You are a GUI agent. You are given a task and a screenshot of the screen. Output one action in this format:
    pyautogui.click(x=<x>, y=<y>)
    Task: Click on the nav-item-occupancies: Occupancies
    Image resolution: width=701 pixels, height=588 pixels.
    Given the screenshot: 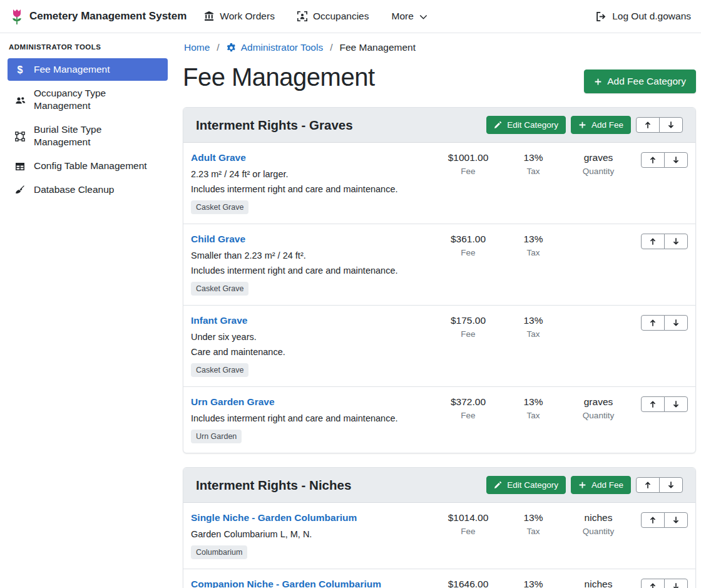 What is the action you would take?
    pyautogui.click(x=333, y=16)
    